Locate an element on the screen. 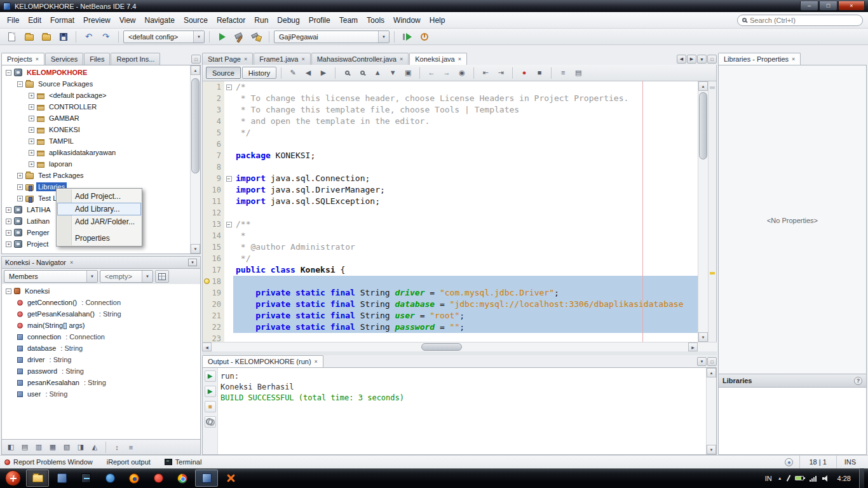 This screenshot has width=868, height=488. tab-libraries-properties: Libraries - Properties × is located at coordinates (759, 58).